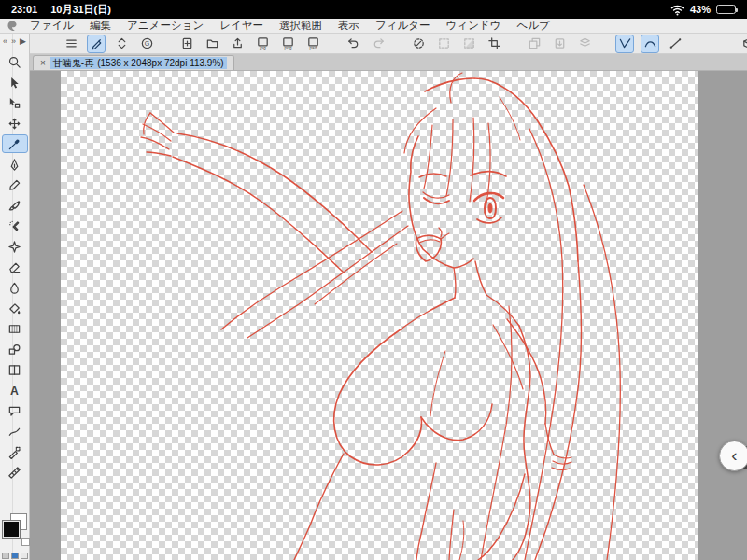 Image resolution: width=747 pixels, height=560 pixels. Describe the element at coordinates (15, 62) in the screenshot. I see `zoom-tool-icon` at that location.